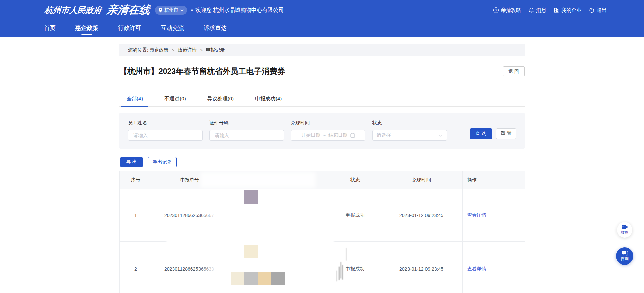 The width and height of the screenshot is (644, 293). I want to click on col-redeem-time: 兑现时间, so click(421, 180).